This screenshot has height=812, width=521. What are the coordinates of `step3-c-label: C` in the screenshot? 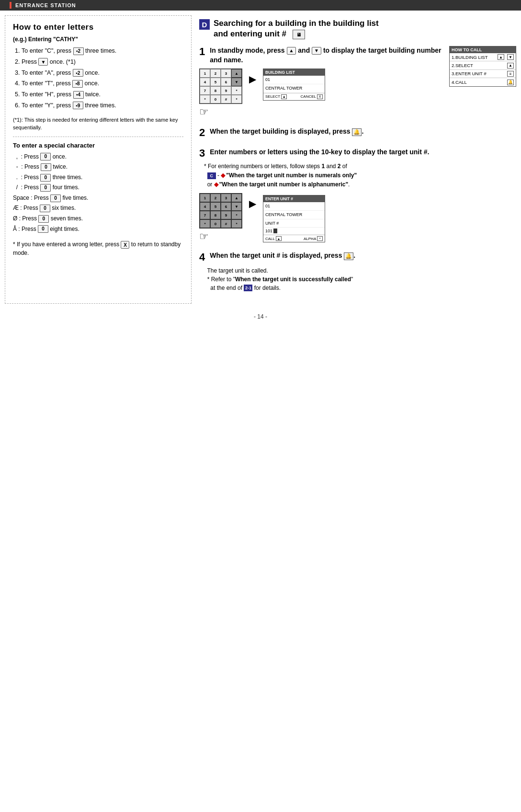 It's located at (212, 176).